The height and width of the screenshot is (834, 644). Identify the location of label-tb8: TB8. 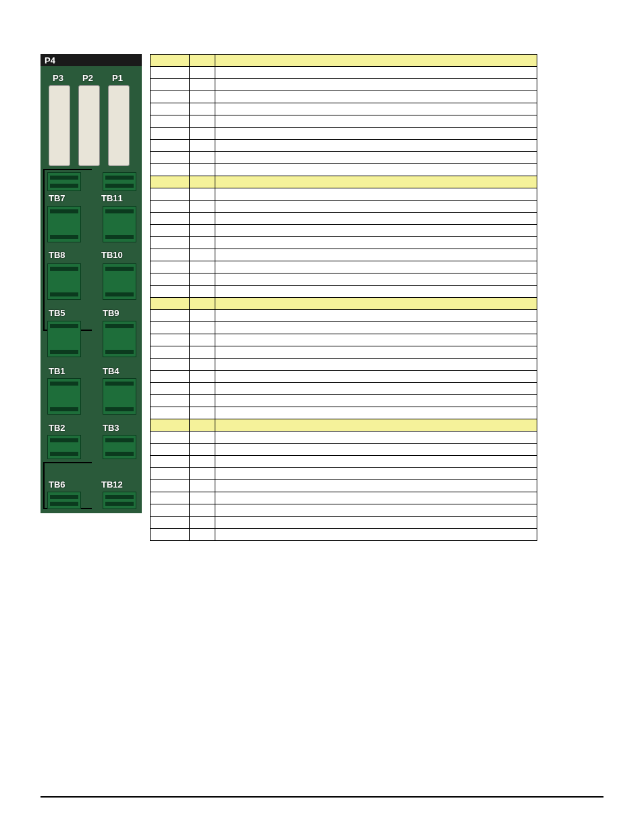
(57, 255).